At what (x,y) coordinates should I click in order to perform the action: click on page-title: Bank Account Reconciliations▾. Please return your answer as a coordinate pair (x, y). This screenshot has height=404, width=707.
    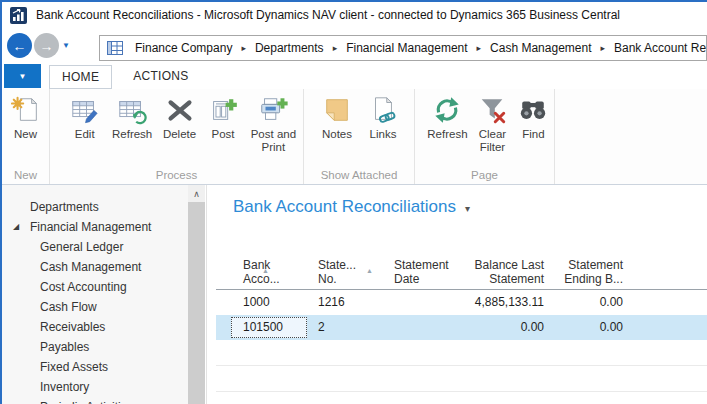
    Looking at the image, I should click on (352, 207).